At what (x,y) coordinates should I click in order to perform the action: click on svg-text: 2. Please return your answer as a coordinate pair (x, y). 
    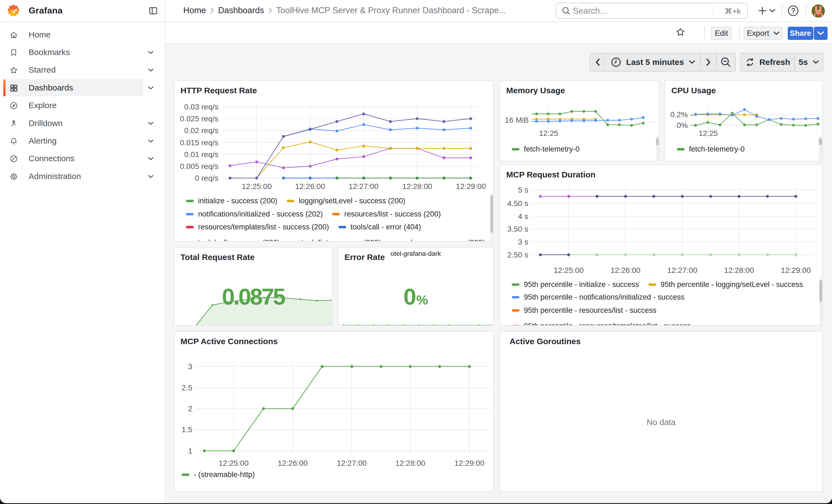
    Looking at the image, I should click on (190, 408).